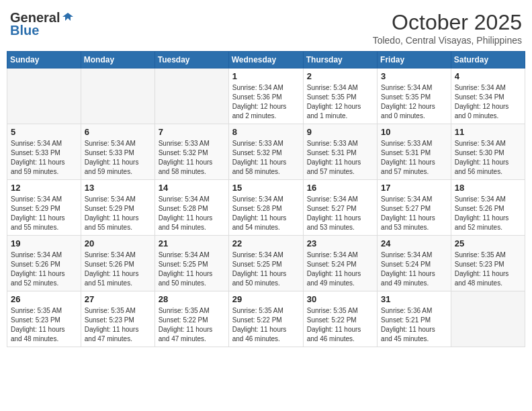 The image size is (532, 411). What do you see at coordinates (118, 320) in the screenshot?
I see `calendar-day-27: 27Sunrise: 5:35 AMSunset: 5:23 PMDayligh…` at bounding box center [118, 320].